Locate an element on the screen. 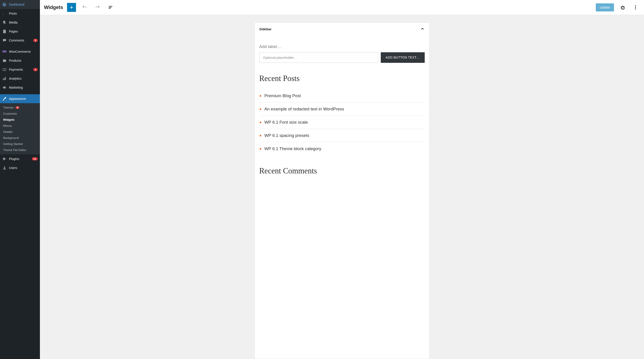  payments-icon: $ is located at coordinates (4, 70).